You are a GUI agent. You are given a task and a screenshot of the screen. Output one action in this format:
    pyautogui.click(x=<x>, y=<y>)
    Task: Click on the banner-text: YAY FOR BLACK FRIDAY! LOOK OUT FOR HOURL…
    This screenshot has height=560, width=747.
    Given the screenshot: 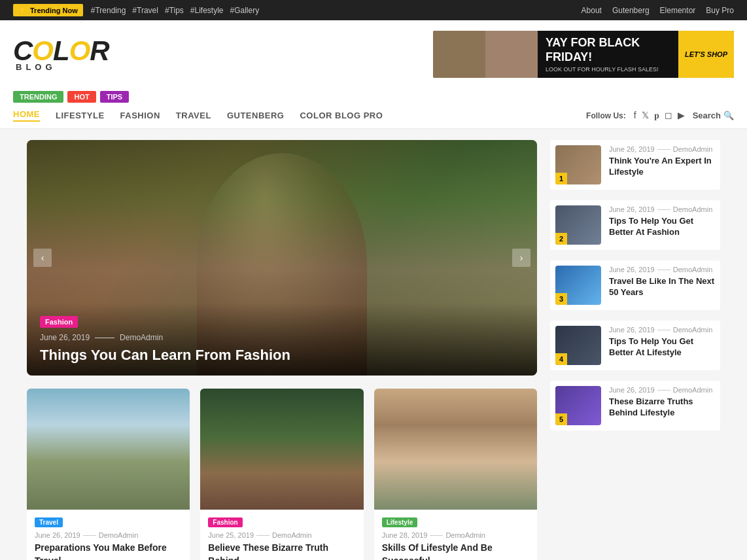 What is the action you would take?
    pyautogui.click(x=608, y=54)
    